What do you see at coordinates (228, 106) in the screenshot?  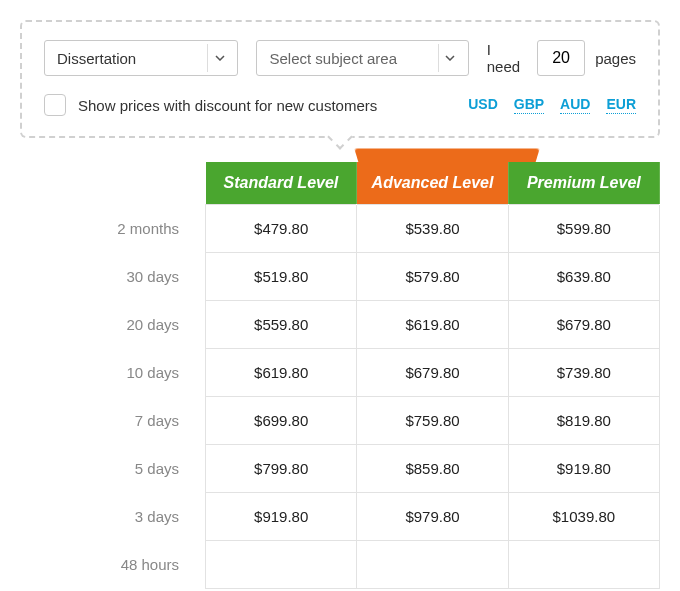 I see `discount-label: Show prices with discount for new custom…` at bounding box center [228, 106].